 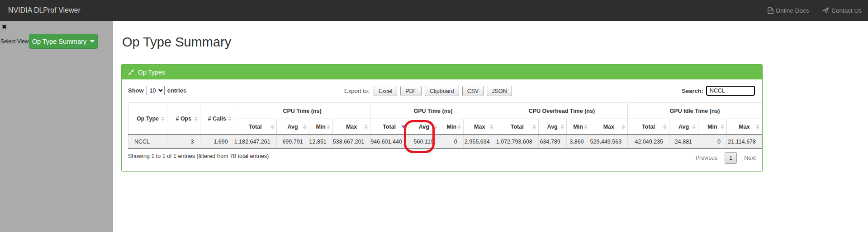 I want to click on app-brand: NVIDIA DLProf Viewer, so click(x=44, y=10).